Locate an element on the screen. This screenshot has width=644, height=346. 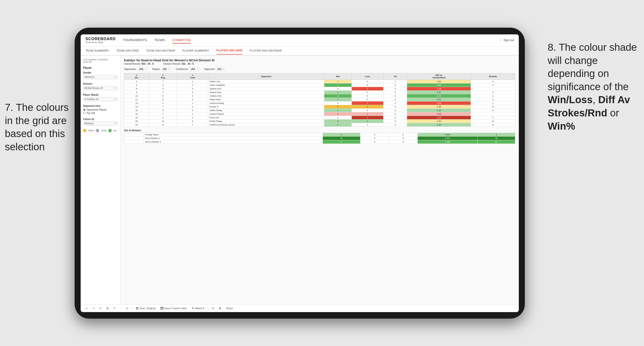
toolbar-undo: ↩ is located at coordinates (86, 308).